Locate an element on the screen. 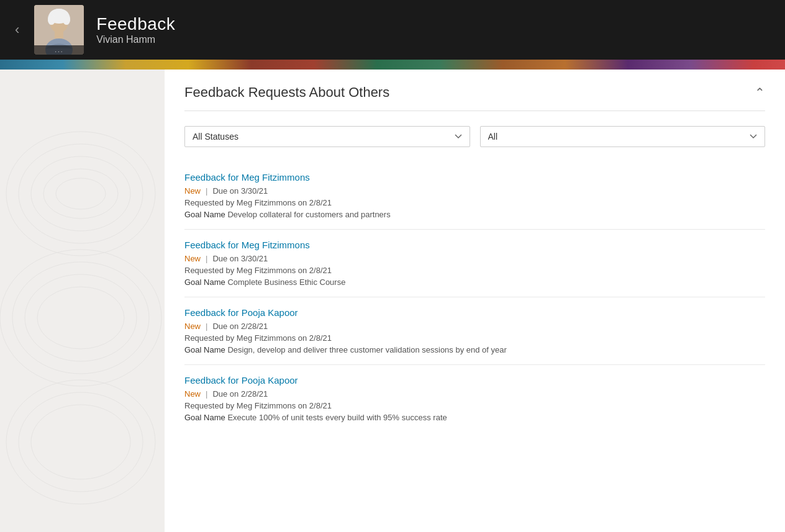 The width and height of the screenshot is (785, 532). app-header: ‹ ... Feedback is located at coordinates (392, 30).